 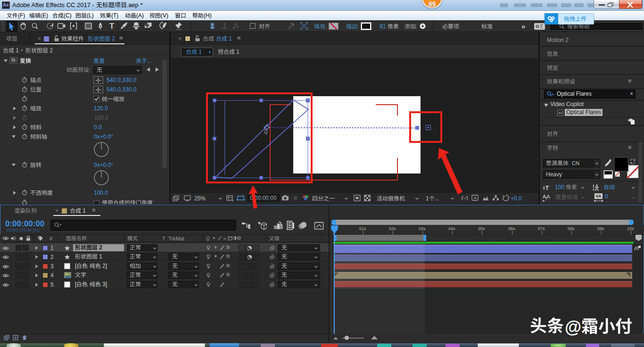 What do you see at coordinates (225, 239) in the screenshot?
I see `svg-text: fx` at bounding box center [225, 239].